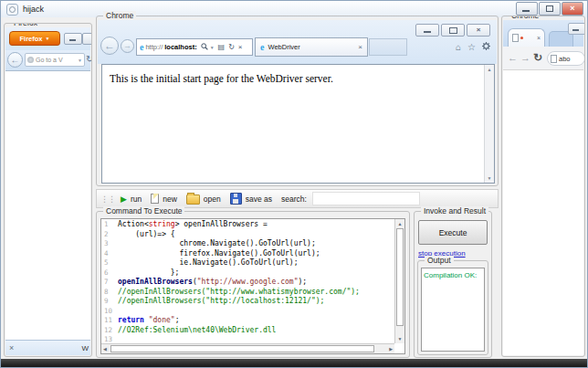 The image size is (588, 368). I want to click on line-number: 1, so click(110, 225).